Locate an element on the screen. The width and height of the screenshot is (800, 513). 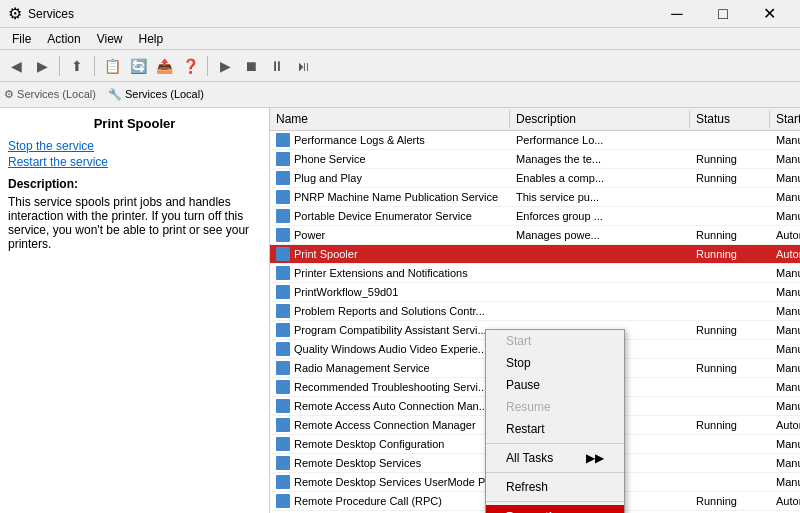
service-title: Print Spooler is located at coordinates (134, 124).